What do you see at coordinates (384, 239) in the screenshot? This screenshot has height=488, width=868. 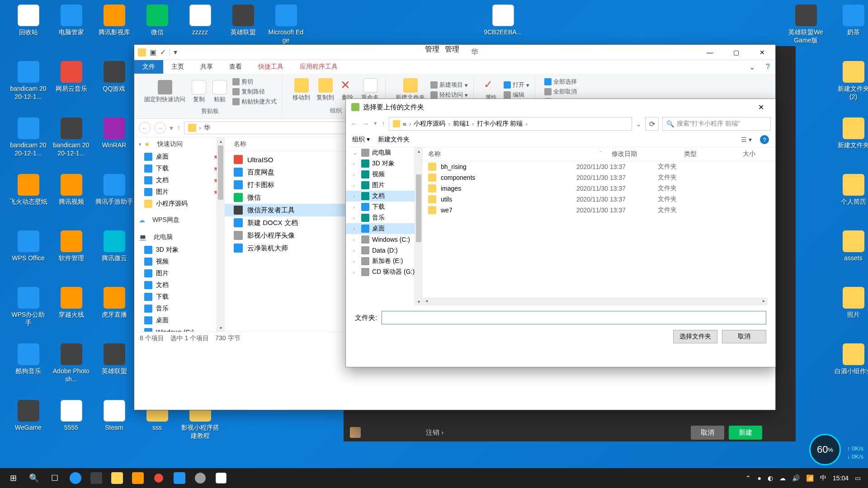 I see `tree-item: ›Windows (C:)` at bounding box center [384, 239].